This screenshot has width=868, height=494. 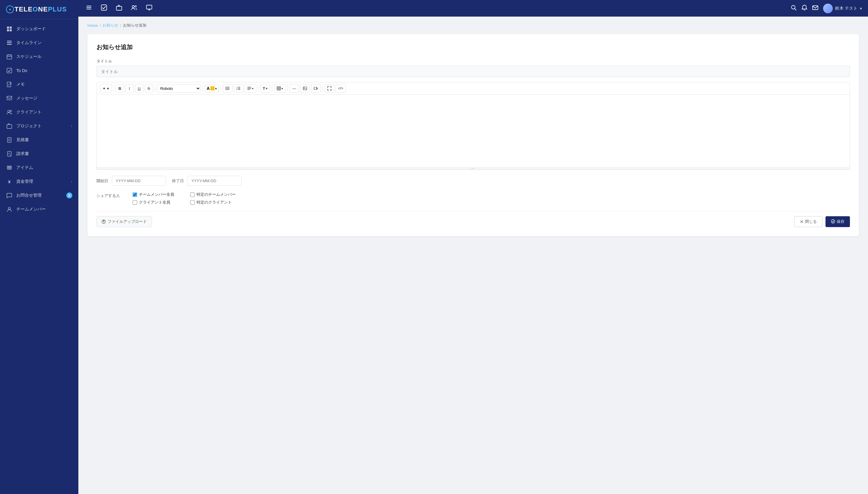 I want to click on share-option-all-team-label: チームメンバー全員, so click(x=157, y=194).